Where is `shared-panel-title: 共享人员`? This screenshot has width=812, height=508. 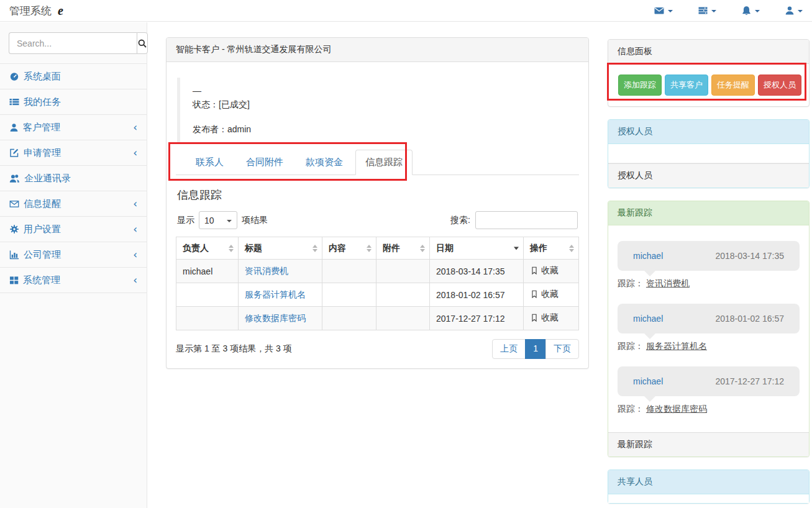 shared-panel-title: 共享人员 is located at coordinates (708, 482).